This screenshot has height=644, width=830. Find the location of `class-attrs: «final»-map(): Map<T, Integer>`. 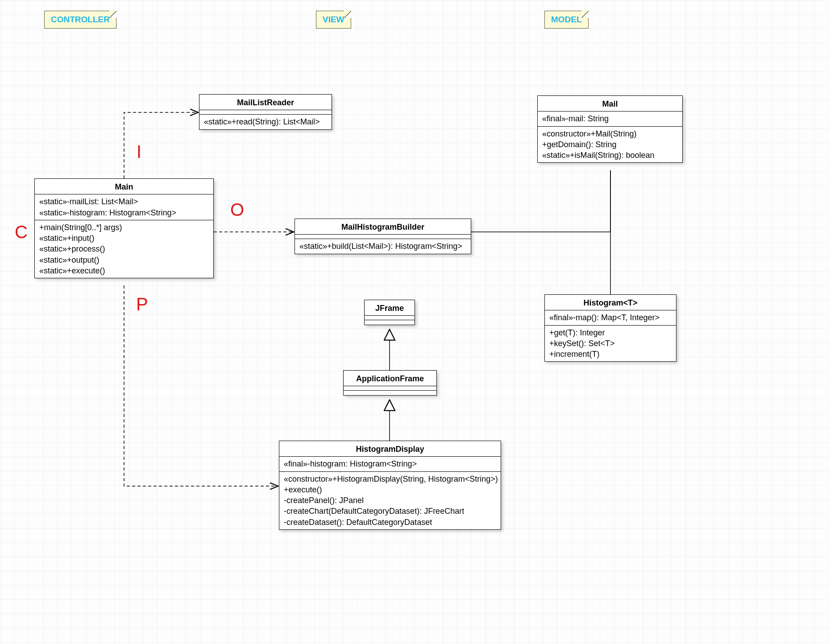

class-attrs: «final»-map(): Map<T, Integer> is located at coordinates (610, 318).